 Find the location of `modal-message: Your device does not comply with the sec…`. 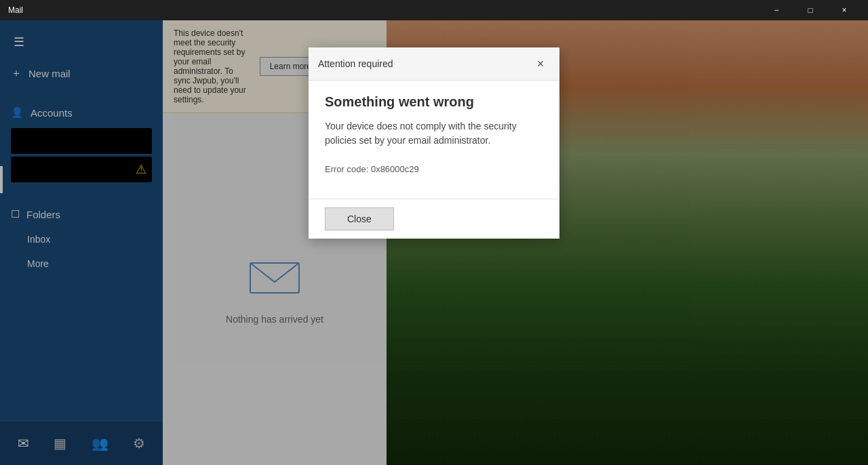

modal-message: Your device does not comply with the sec… is located at coordinates (434, 134).